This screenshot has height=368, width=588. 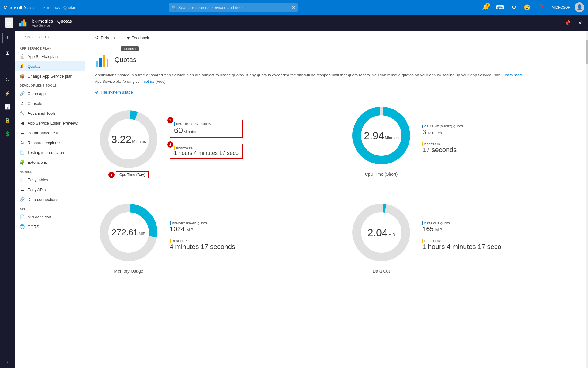 What do you see at coordinates (50, 143) in the screenshot?
I see `sidebar-item-resource-explorer: 🗂 Resource explorer` at bounding box center [50, 143].